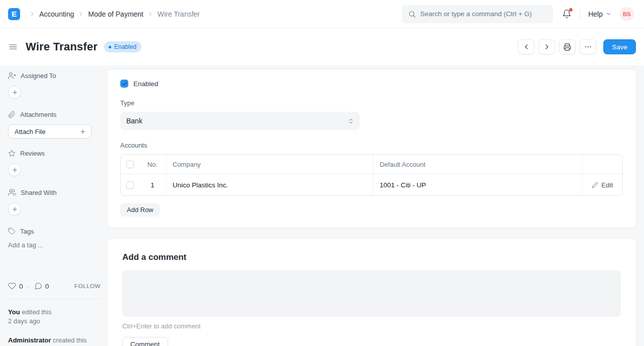 The width and height of the screenshot is (644, 346). I want to click on prev-record-button, so click(526, 47).